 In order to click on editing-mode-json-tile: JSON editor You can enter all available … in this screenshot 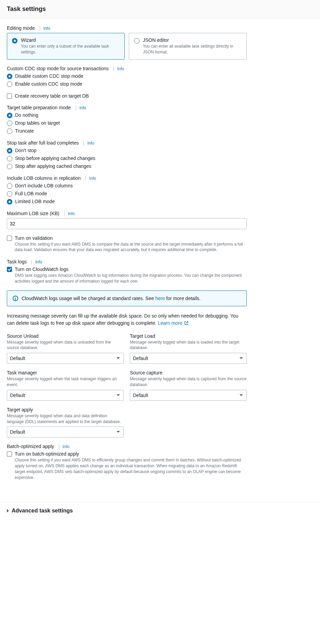, I will do `click(188, 46)`.